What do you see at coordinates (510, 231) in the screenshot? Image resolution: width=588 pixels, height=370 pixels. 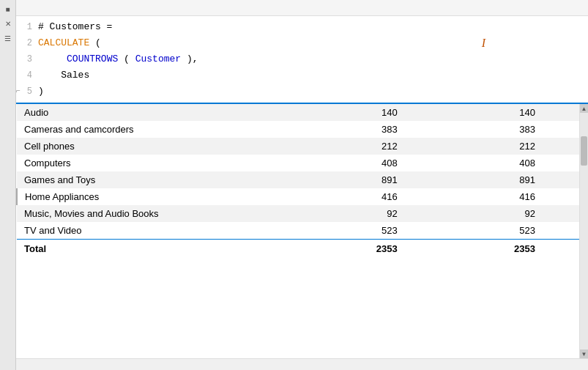 I see `value2-cell: 523` at bounding box center [510, 231].